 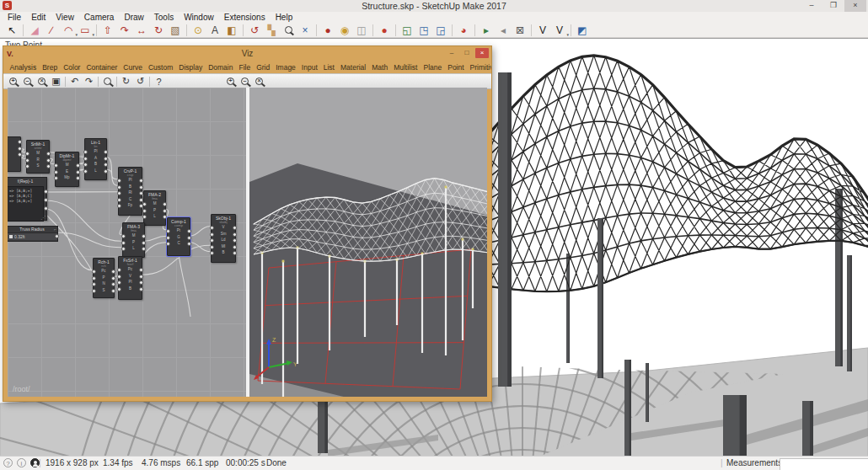 I want to click on follow-me-tool-icon: ↷, so click(x=125, y=30).